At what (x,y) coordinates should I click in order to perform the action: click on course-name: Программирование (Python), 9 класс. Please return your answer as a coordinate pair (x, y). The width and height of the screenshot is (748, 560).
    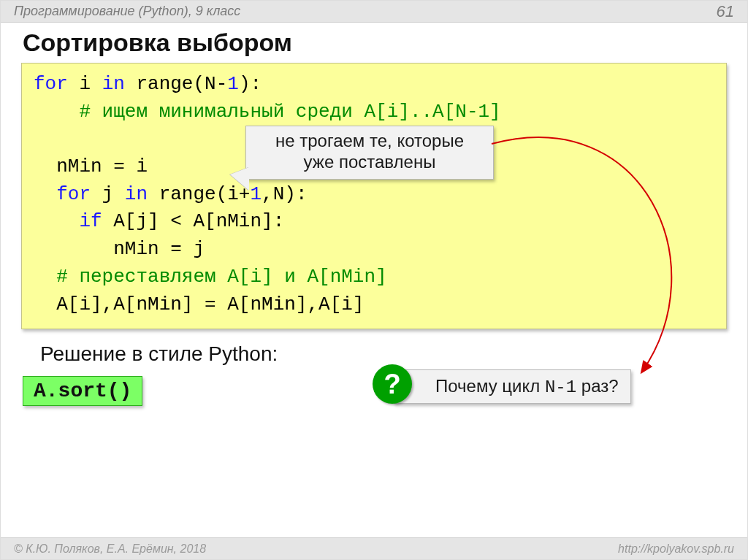
    Looking at the image, I should click on (127, 12).